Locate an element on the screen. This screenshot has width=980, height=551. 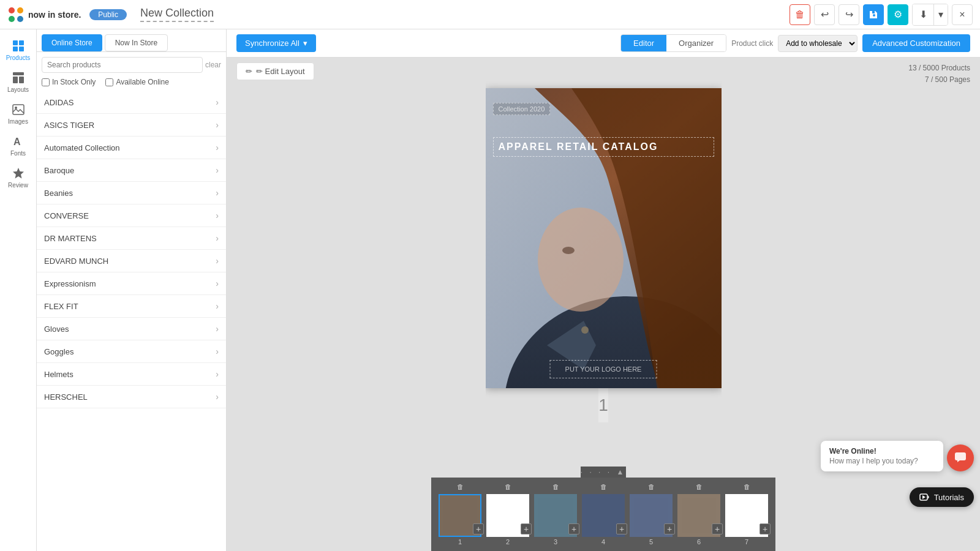
collapse-bar: · · · · ▲ is located at coordinates (604, 472).